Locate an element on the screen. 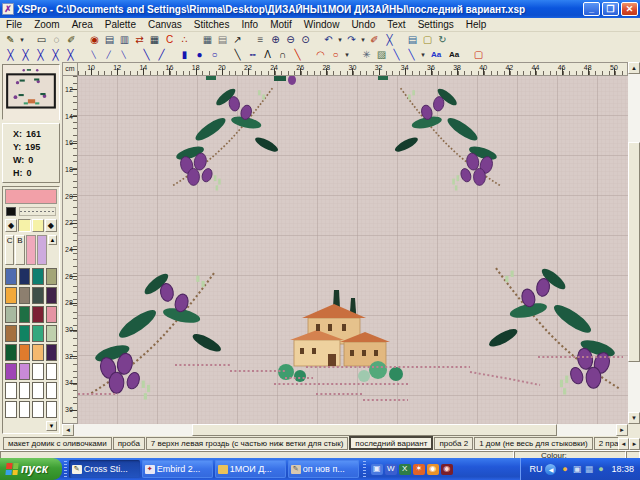 This screenshot has height=480, width=640. palette-scroll-up: ▲ is located at coordinates (52, 240).